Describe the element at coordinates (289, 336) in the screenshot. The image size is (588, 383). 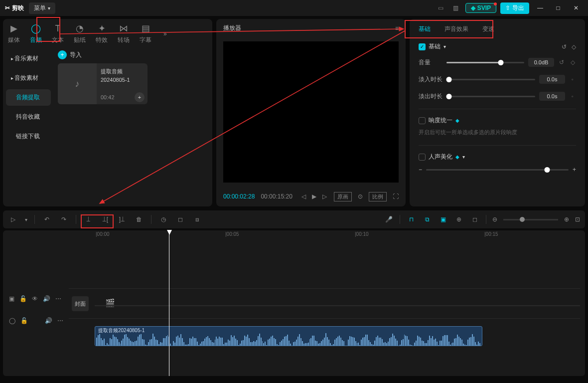
I see `audio-clip: 提取音频20240805-1` at that location.